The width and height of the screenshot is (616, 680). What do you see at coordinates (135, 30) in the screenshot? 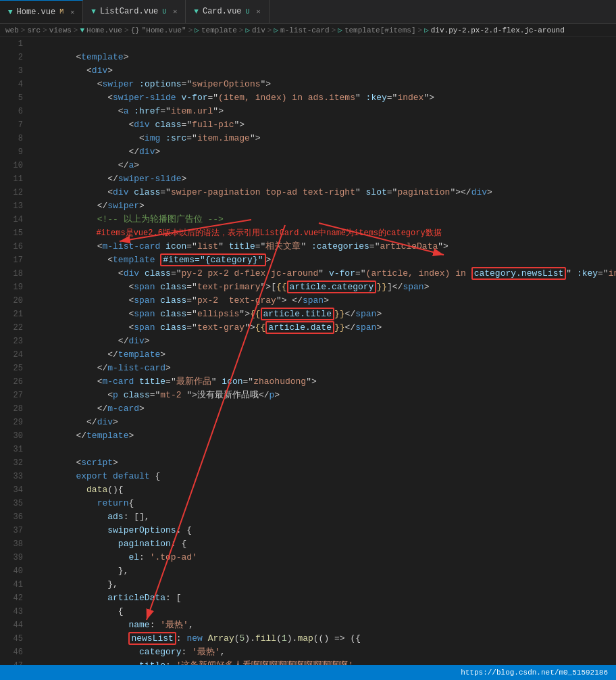
I see `crumb-curly: {}` at bounding box center [135, 30].